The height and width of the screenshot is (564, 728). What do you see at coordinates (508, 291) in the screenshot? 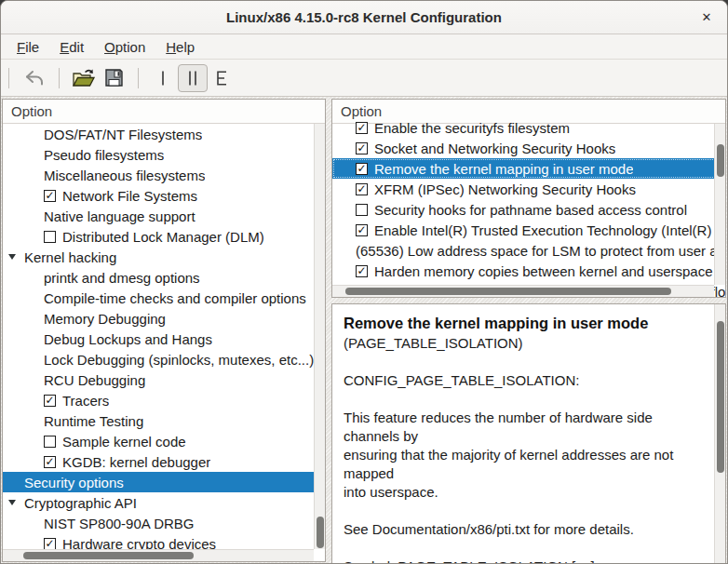
I see `options-horizontal-scrollbar-thumb` at bounding box center [508, 291].